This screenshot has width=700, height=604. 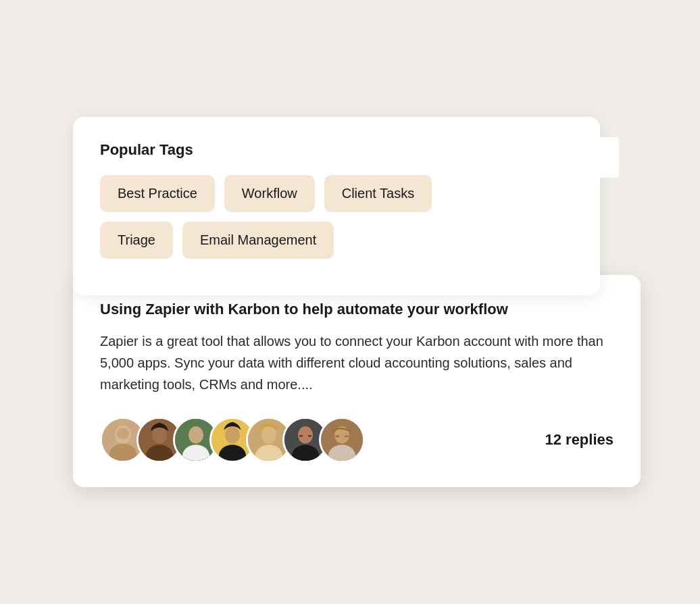 What do you see at coordinates (232, 440) in the screenshot?
I see `avatars-row` at bounding box center [232, 440].